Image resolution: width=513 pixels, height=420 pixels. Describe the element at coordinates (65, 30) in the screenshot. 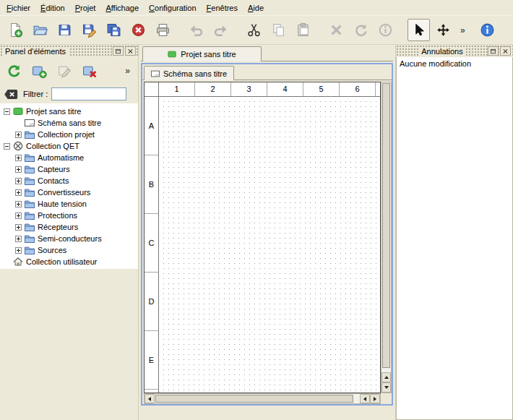

I see `save-icon` at that location.